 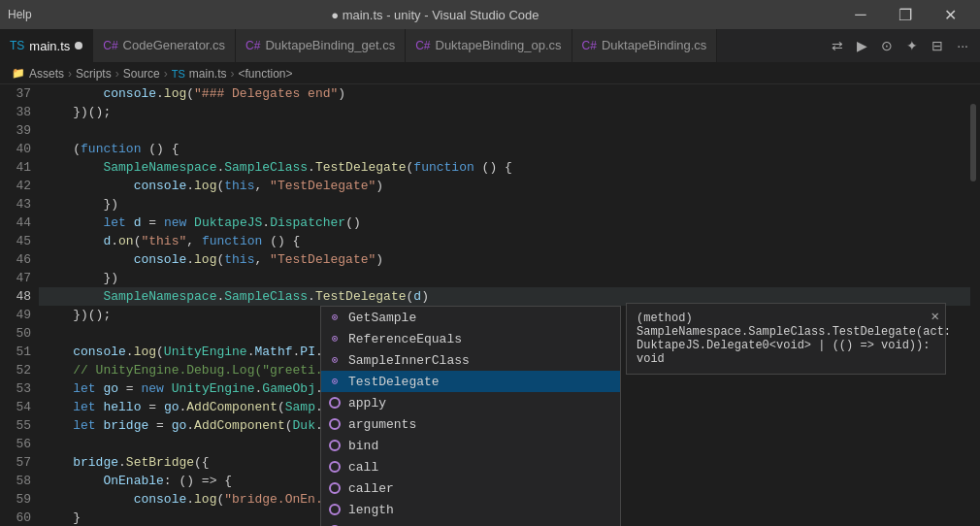 What do you see at coordinates (471, 424) in the screenshot?
I see `autocomplete-item-arguments: arguments` at bounding box center [471, 424].